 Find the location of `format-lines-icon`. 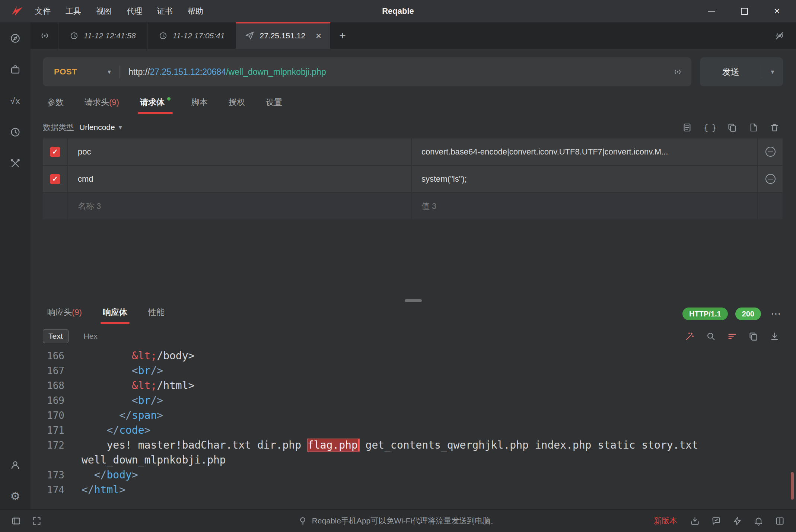

format-lines-icon is located at coordinates (732, 337).